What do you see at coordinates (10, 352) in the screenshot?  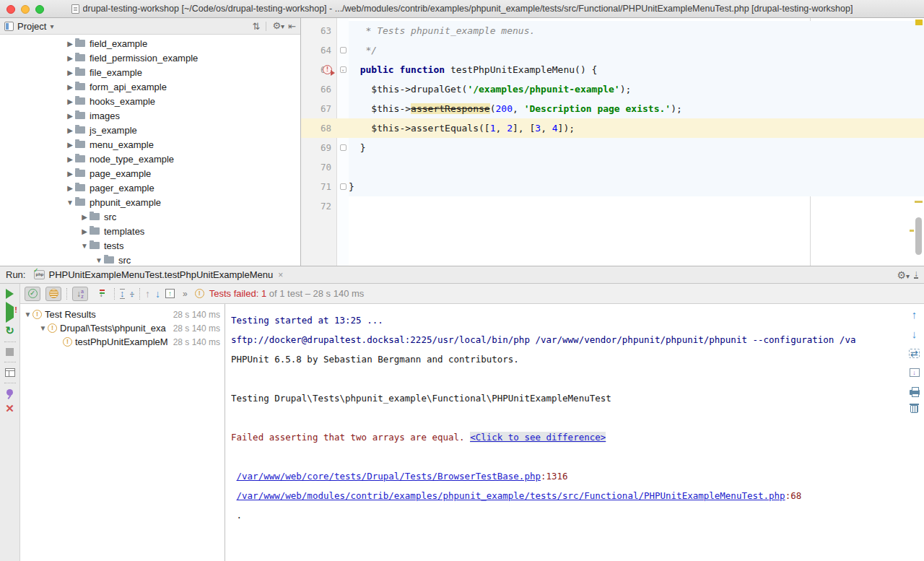 I see `stop-button` at bounding box center [10, 352].